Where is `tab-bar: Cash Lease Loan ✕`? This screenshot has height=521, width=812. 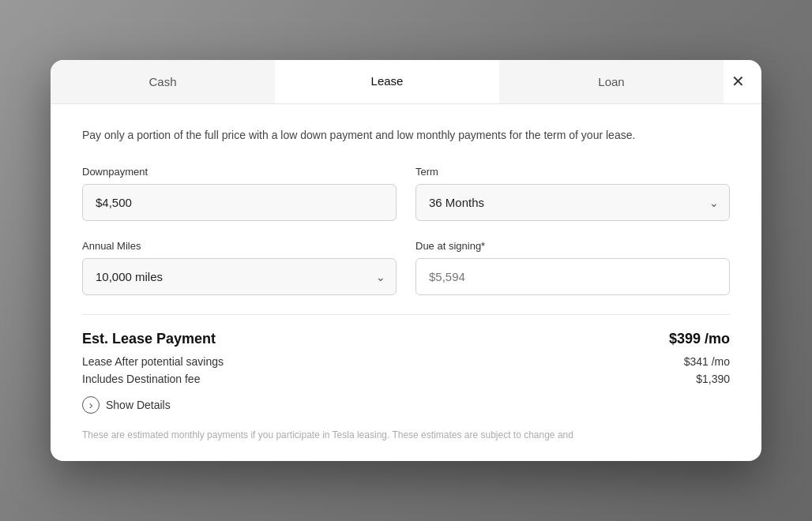 tab-bar: Cash Lease Loan ✕ is located at coordinates (406, 82).